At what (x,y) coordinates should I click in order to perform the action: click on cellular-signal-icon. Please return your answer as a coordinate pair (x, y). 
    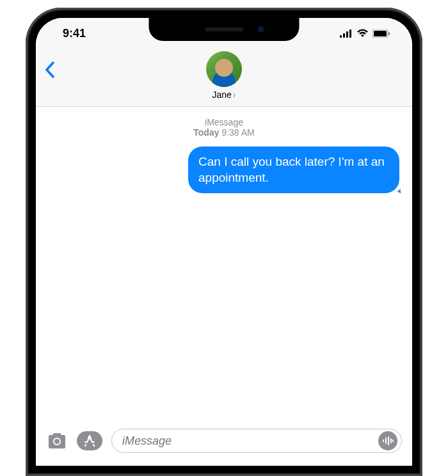
    Looking at the image, I should click on (346, 33).